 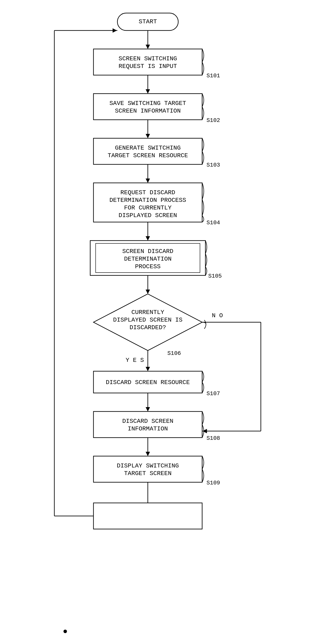 I want to click on s108-label-2: INFORMATION, so click(x=148, y=429).